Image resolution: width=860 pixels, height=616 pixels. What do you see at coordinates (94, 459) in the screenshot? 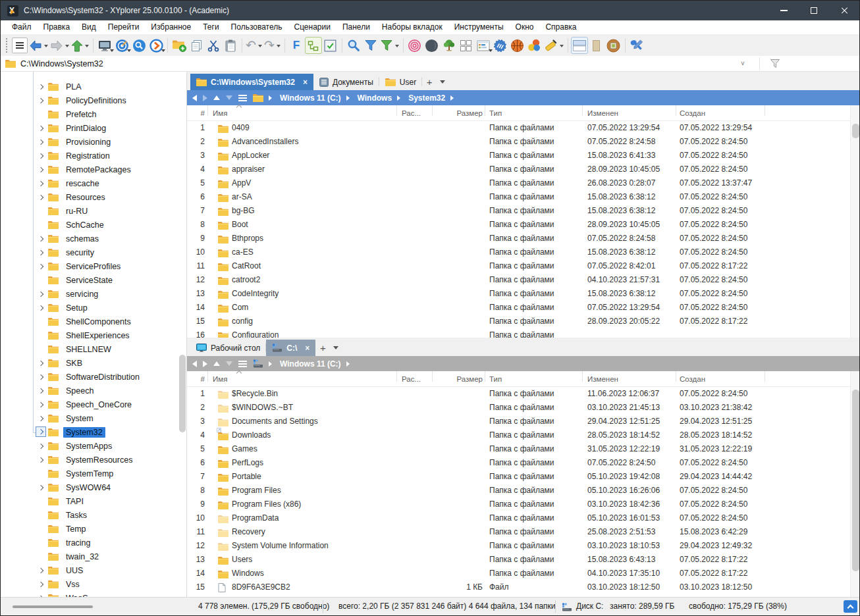
I see `tree-item-systemresources: SystemResources` at bounding box center [94, 459].